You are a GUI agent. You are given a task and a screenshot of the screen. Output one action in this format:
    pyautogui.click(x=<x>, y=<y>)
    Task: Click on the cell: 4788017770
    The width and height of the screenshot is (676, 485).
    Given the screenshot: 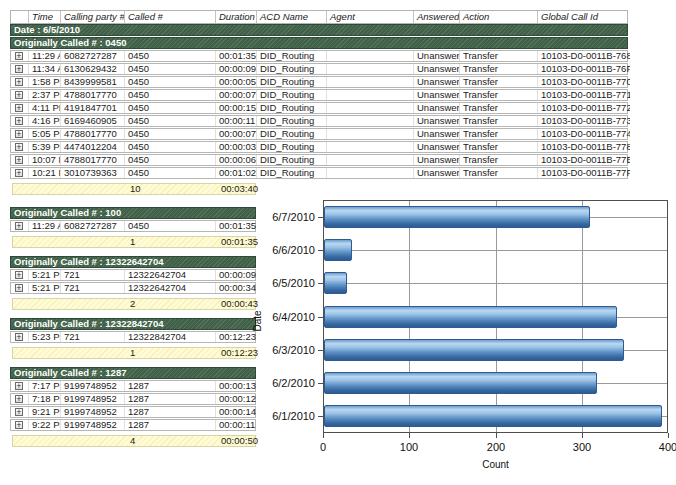 What is the action you would take?
    pyautogui.click(x=93, y=134)
    